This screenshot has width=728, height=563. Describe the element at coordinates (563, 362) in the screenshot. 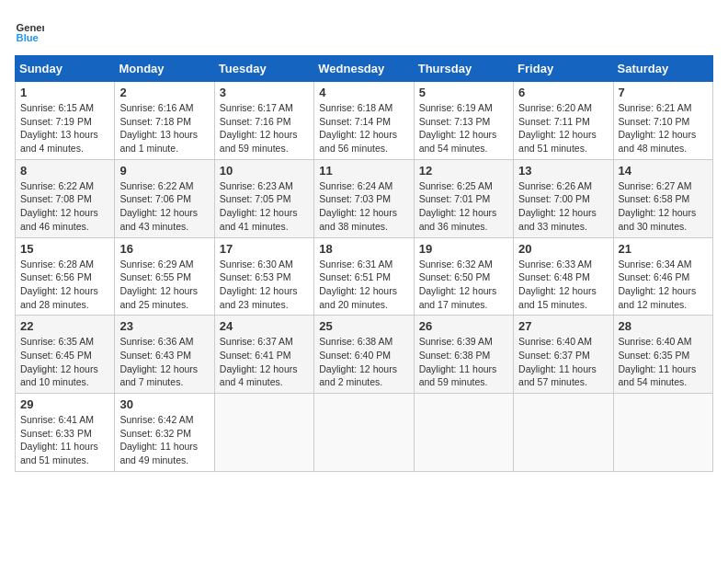

I see `day-info: Sunrise: 6:40 AM Sunset: 6:37 PM Dayligh…` at that location.